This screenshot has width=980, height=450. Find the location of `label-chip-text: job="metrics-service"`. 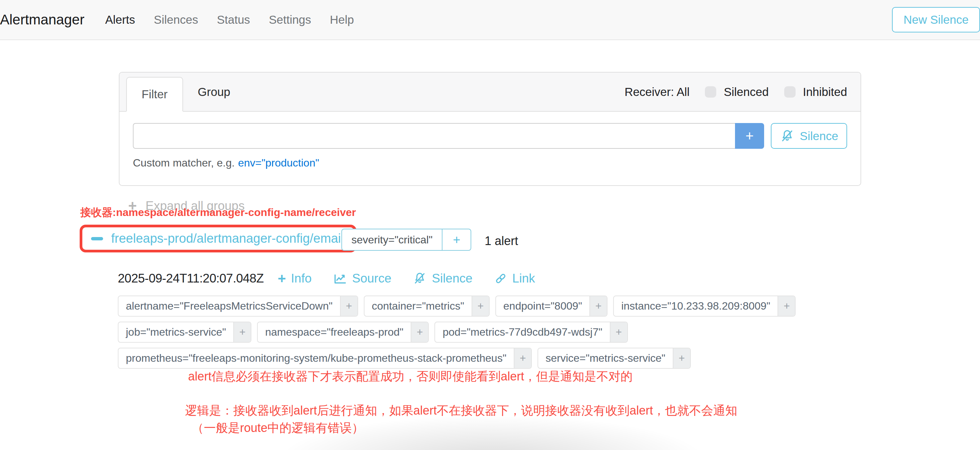

label-chip-text: job="metrics-service" is located at coordinates (176, 332).